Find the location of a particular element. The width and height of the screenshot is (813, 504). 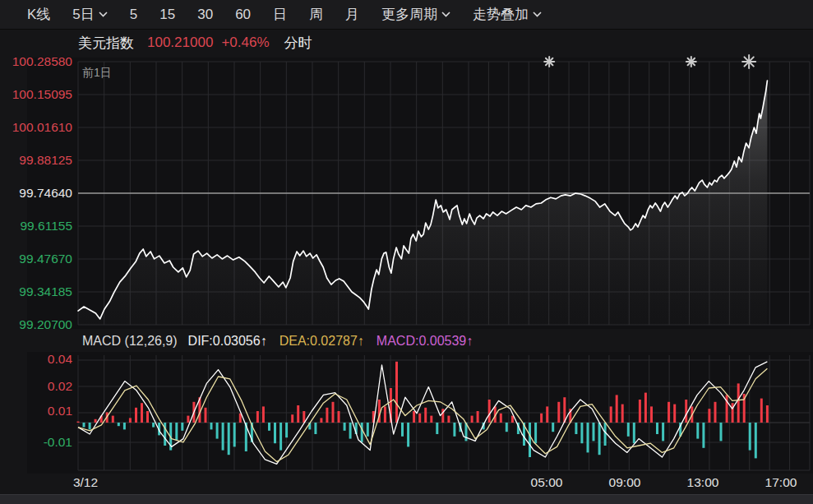

time-axis-label: 05:00 is located at coordinates (547, 483).